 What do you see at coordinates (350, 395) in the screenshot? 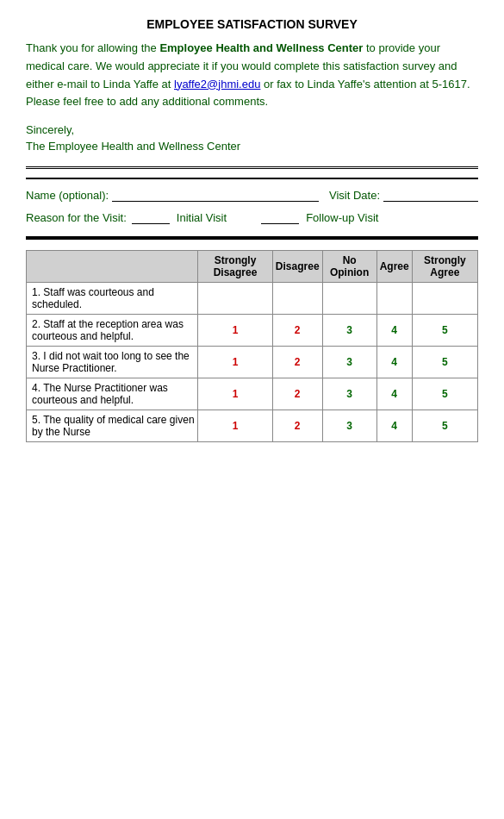
I see `table-cell-r4-c3: 3` at bounding box center [350, 395].